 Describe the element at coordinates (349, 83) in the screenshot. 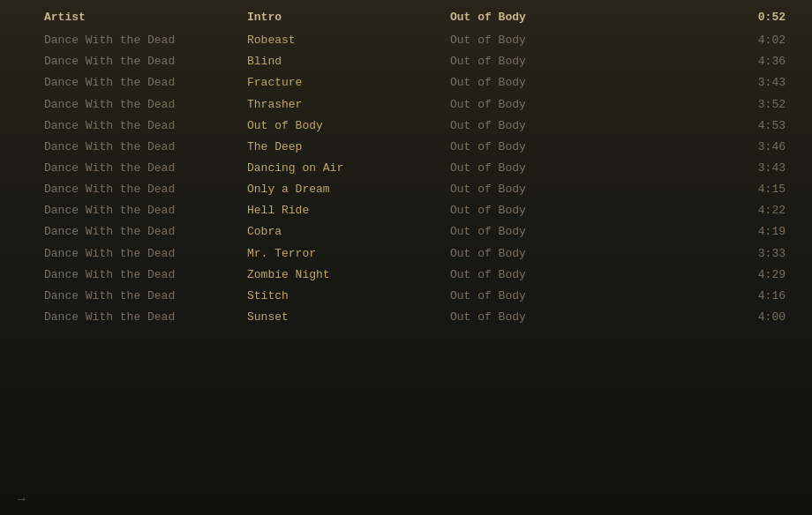

I see `track-title: Fracture` at that location.